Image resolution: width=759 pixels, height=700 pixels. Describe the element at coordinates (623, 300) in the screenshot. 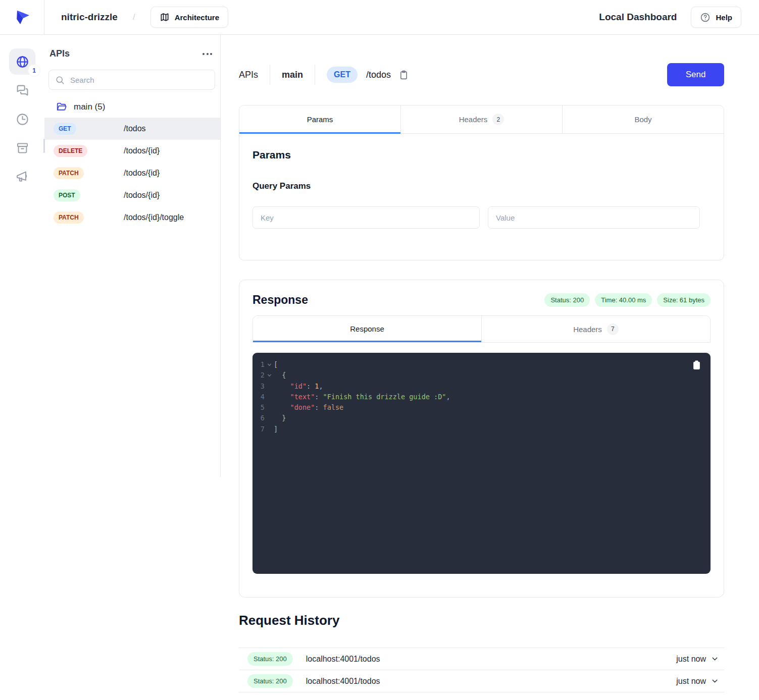

I see `time-badge: Time: 40.00 ms` at that location.